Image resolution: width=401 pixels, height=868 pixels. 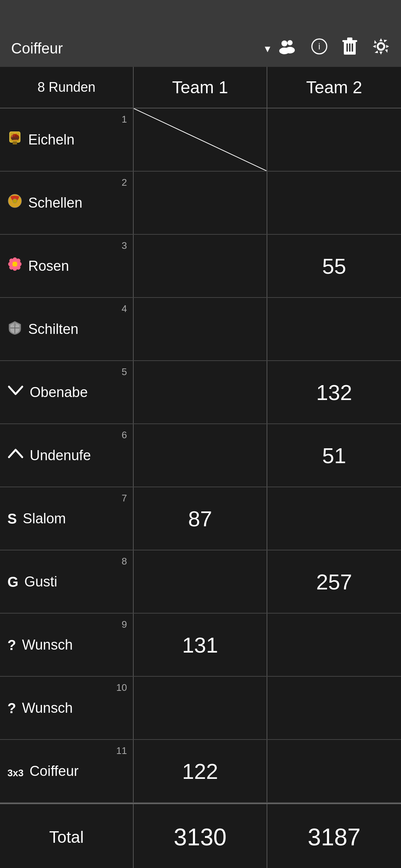 I want to click on row-team2-obenabe: 132, so click(x=334, y=392).